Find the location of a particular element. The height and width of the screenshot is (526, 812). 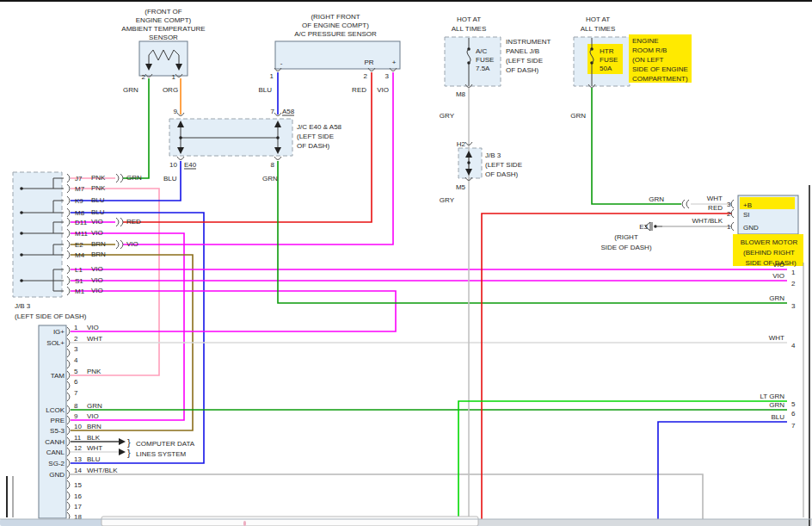

label-112: 12 is located at coordinates (77, 448).